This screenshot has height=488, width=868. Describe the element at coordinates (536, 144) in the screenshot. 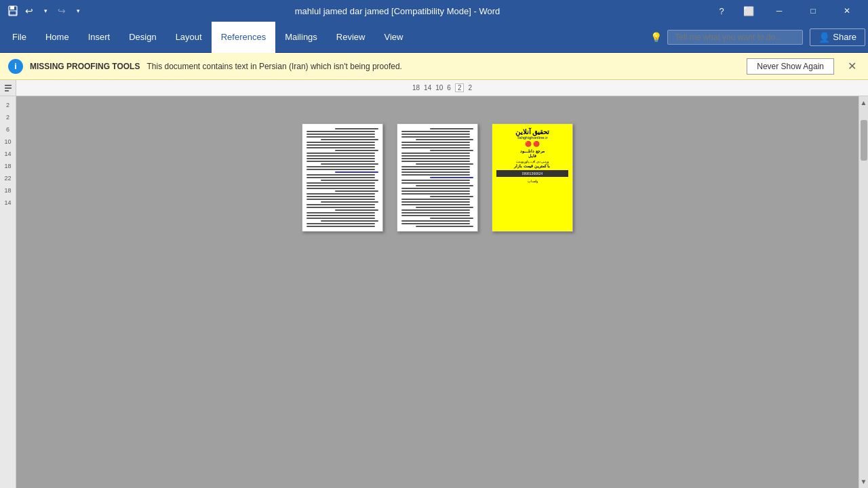

I see `ad-icon-1: 🔴` at that location.